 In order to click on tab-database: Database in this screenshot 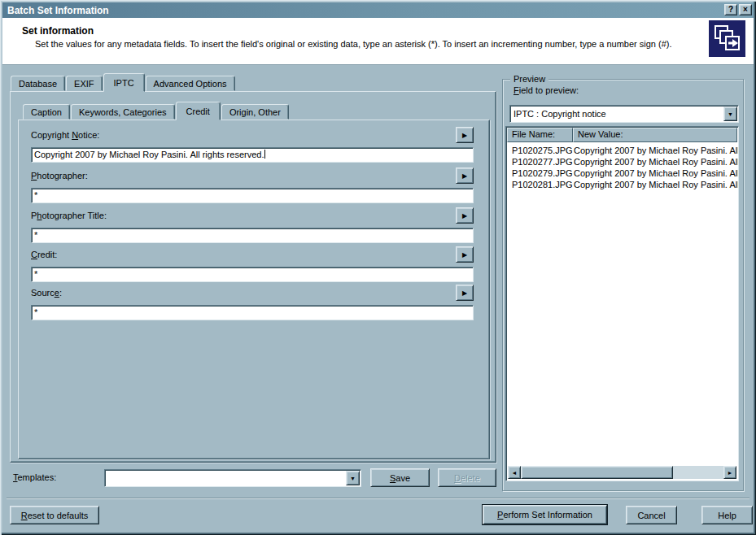, I will do `click(37, 83)`.